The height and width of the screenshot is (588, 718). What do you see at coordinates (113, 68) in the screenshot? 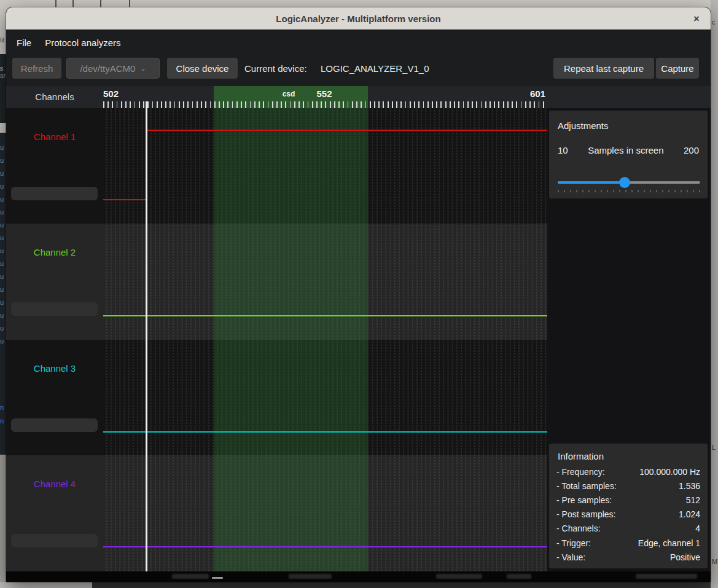
I see `device-select: /dev/ttyACM0 ⌄` at bounding box center [113, 68].